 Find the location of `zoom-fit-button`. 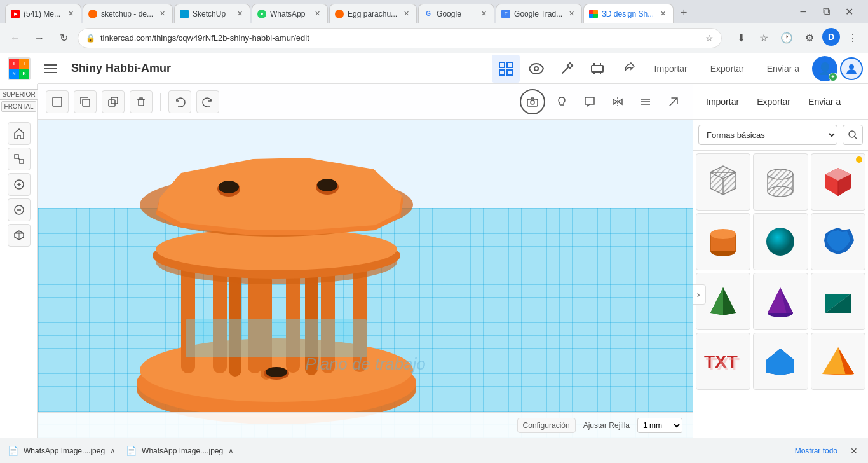

zoom-fit-button is located at coordinates (19, 159).